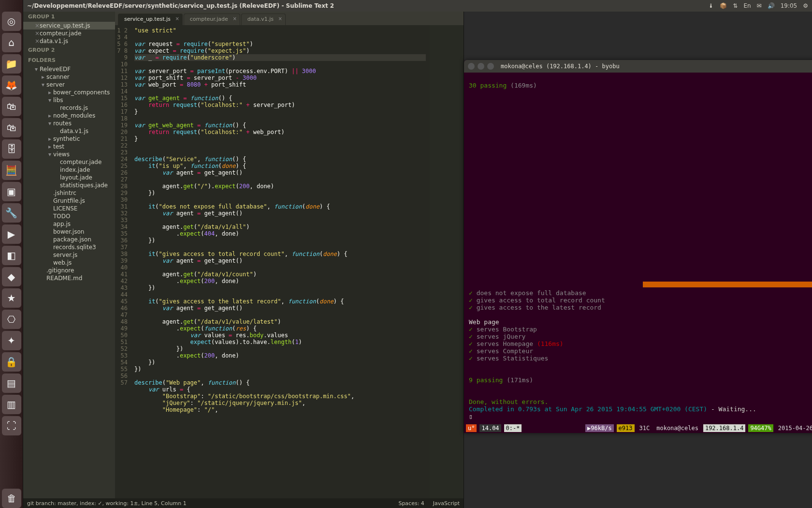 This screenshot has width=812, height=508. Describe the element at coordinates (805, 6) in the screenshot. I see `indicator-7: ⚙` at that location.